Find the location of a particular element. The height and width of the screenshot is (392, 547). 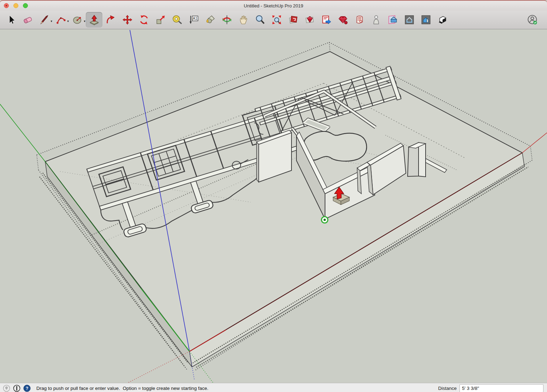

zoom-extents-icon is located at coordinates (277, 20).